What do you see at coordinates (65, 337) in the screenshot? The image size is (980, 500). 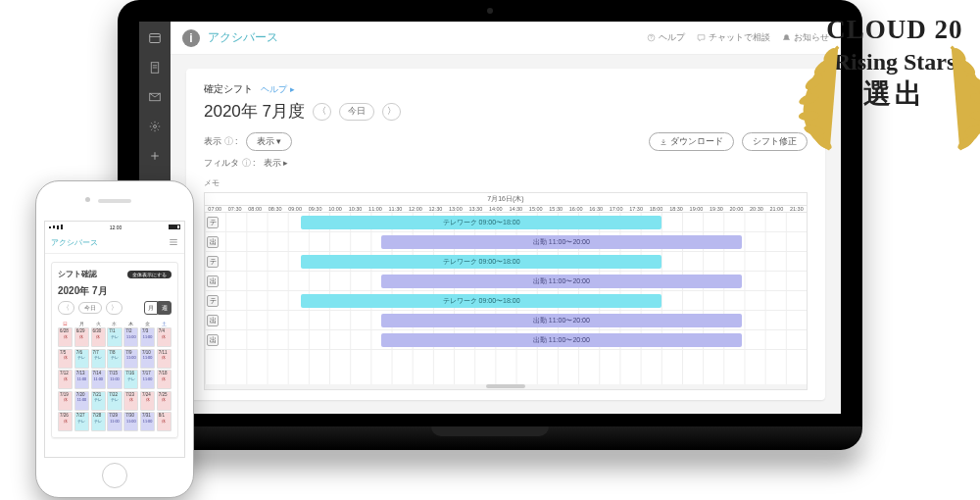 I see `calendar-cell: 6/28休` at bounding box center [65, 337].